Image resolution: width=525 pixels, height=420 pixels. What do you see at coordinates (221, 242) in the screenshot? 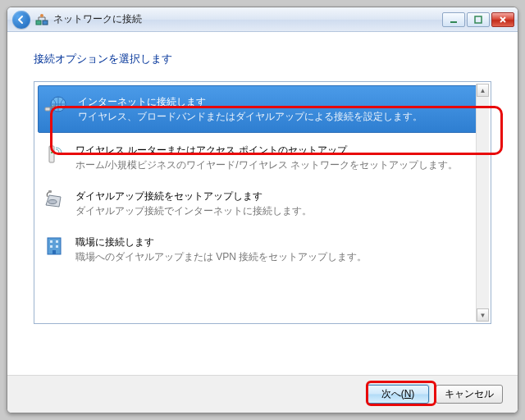
I see `option-title: 職場に接続します` at bounding box center [221, 242].